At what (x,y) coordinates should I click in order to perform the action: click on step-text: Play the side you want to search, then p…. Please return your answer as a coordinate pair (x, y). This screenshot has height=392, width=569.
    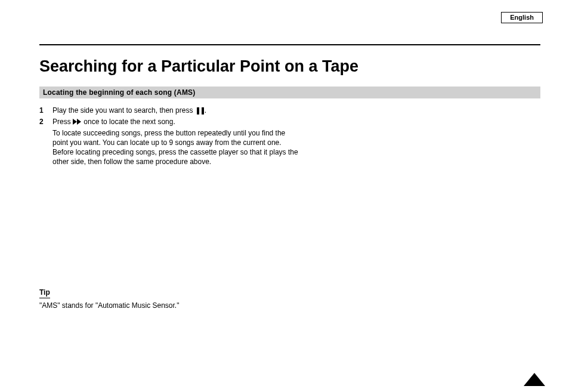
    Looking at the image, I should click on (129, 110).